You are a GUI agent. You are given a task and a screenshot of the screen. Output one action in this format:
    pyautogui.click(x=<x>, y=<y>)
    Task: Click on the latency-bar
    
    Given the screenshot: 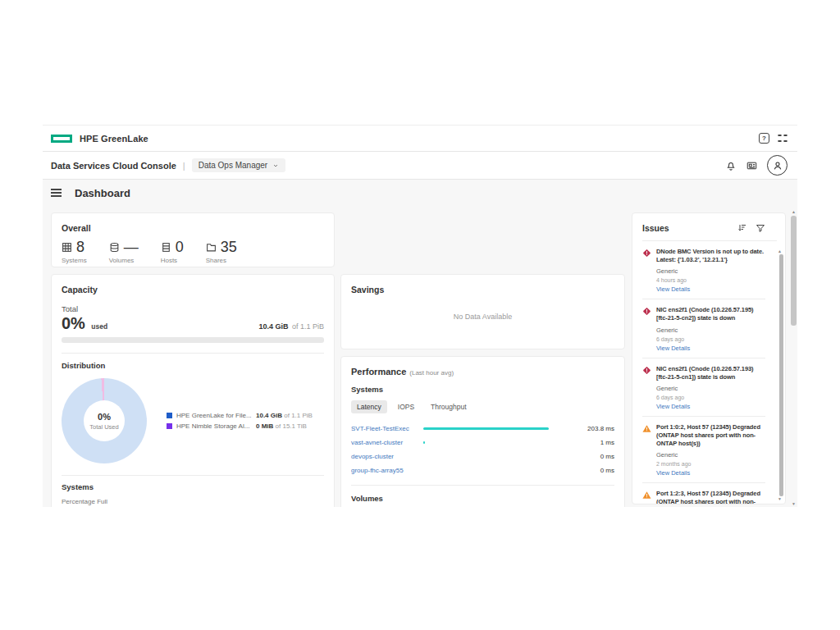 What is the action you would take?
    pyautogui.click(x=424, y=443)
    